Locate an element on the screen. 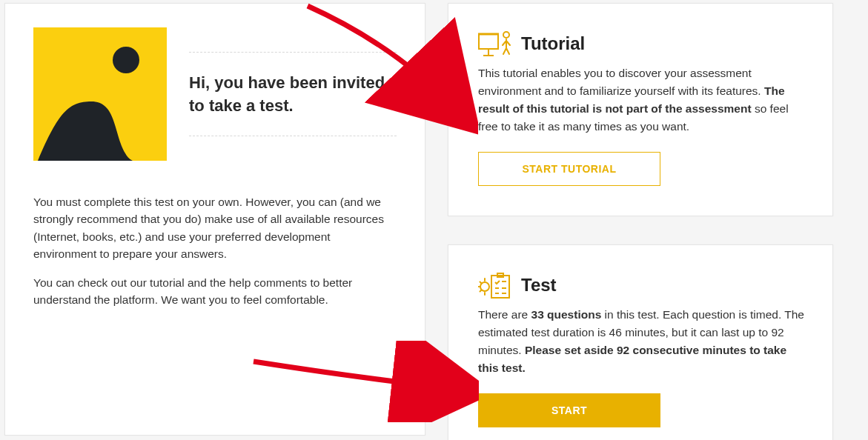 The width and height of the screenshot is (868, 440). tutorial-description: This tutorial enables you to discover yo… is located at coordinates (641, 100).